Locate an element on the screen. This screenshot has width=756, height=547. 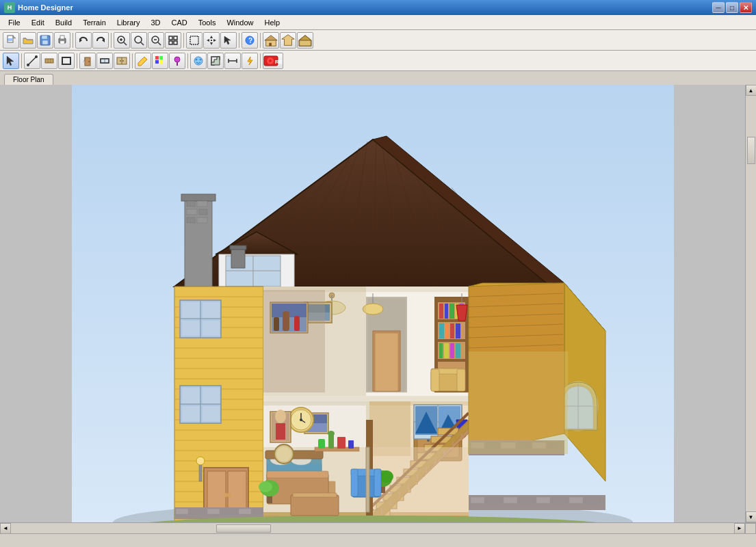
3d-overhead-button is located at coordinates (288, 40).